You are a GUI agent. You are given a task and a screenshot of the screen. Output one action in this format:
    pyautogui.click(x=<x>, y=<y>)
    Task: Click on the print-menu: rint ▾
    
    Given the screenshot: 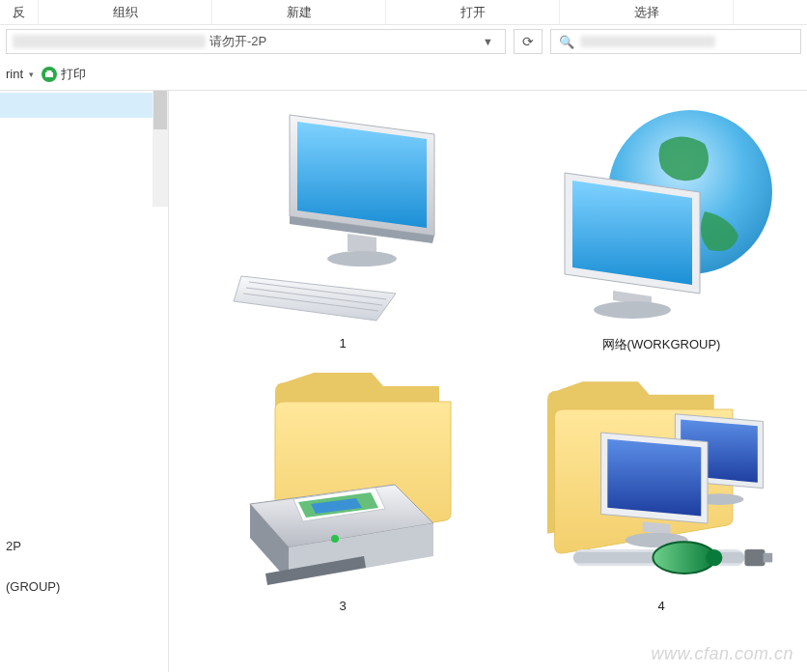 What is the action you would take?
    pyautogui.click(x=19, y=73)
    